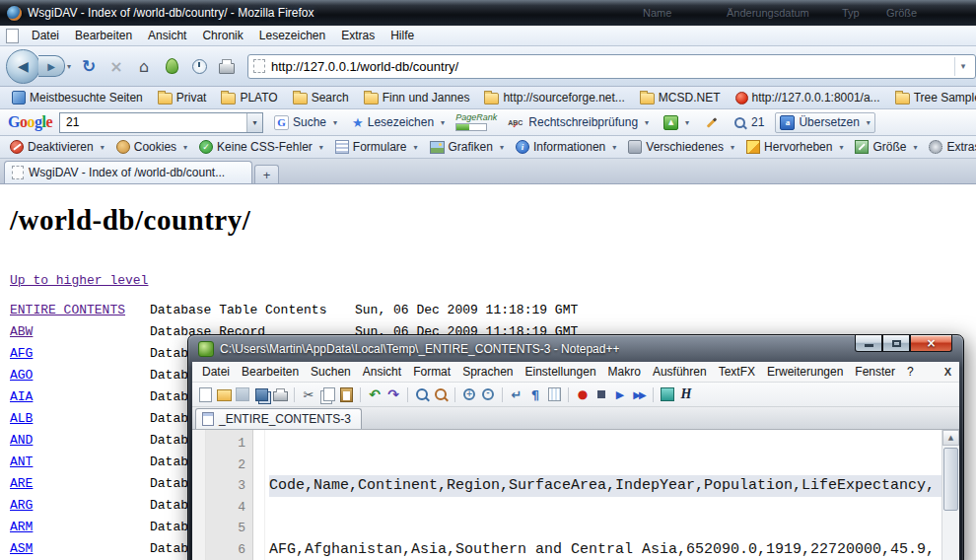 The image size is (976, 560). I want to click on bookmark-finn-und-jannes: Finn und Jannes, so click(417, 98).